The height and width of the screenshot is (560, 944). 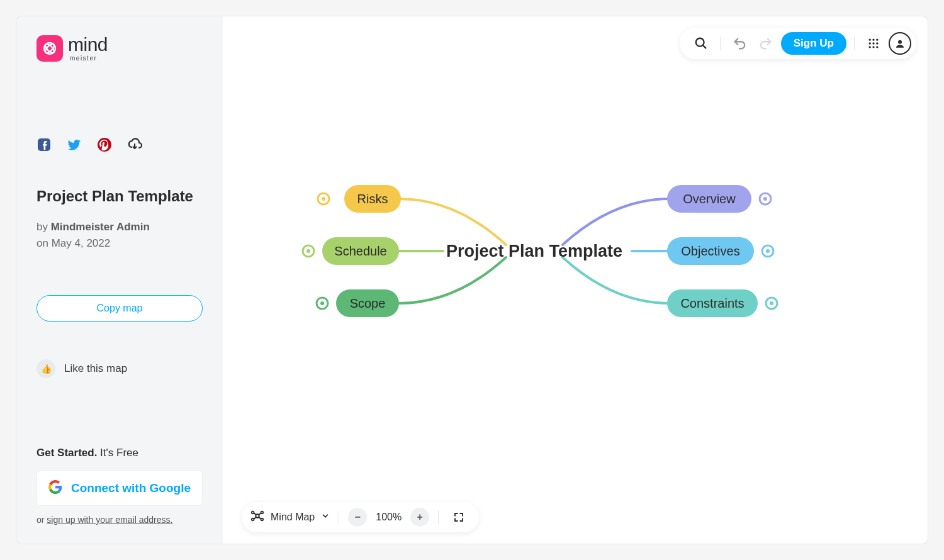 I want to click on view-label: Mind Map, so click(x=293, y=517).